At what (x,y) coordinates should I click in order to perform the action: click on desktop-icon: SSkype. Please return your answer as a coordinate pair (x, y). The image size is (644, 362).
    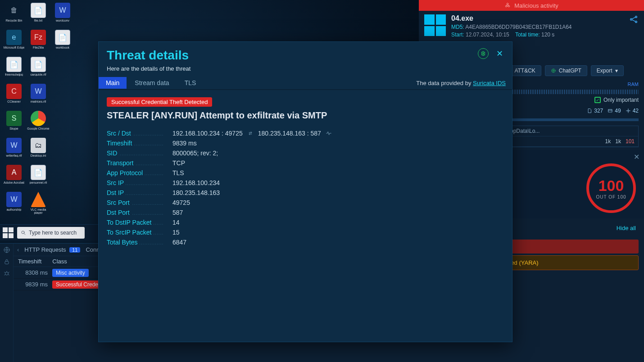
    Looking at the image, I should click on (14, 124).